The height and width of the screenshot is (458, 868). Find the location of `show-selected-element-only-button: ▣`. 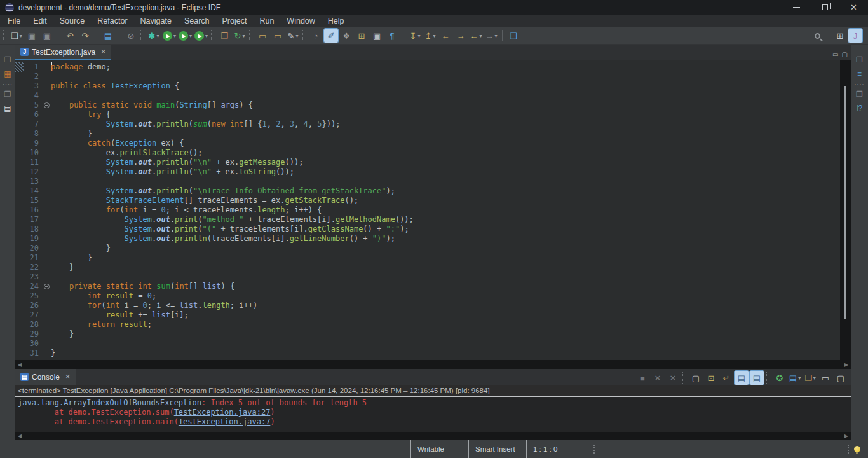

show-selected-element-only-button: ▣ is located at coordinates (377, 36).